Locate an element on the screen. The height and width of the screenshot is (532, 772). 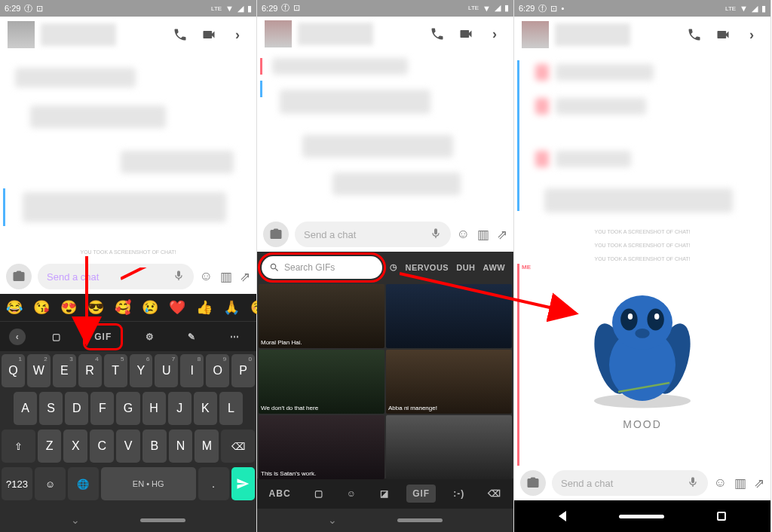
key-A: A is located at coordinates (26, 408).